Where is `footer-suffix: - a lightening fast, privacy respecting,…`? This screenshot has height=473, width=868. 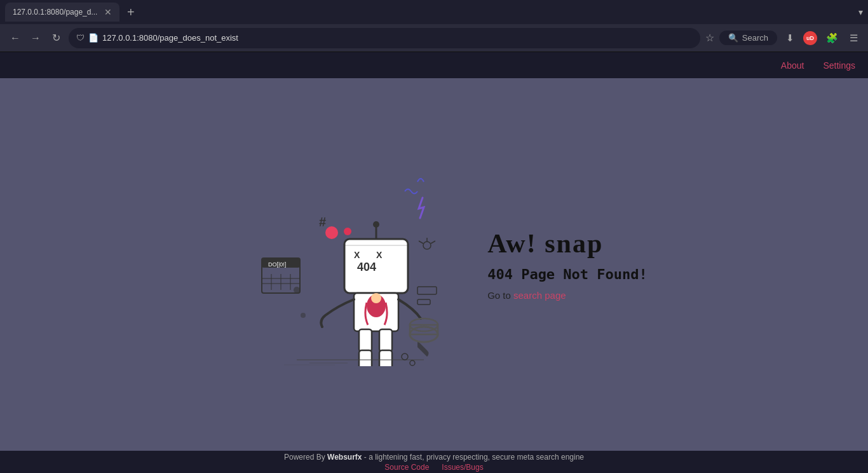 footer-suffix: - a lightening fast, privacy respecting,… is located at coordinates (473, 457).